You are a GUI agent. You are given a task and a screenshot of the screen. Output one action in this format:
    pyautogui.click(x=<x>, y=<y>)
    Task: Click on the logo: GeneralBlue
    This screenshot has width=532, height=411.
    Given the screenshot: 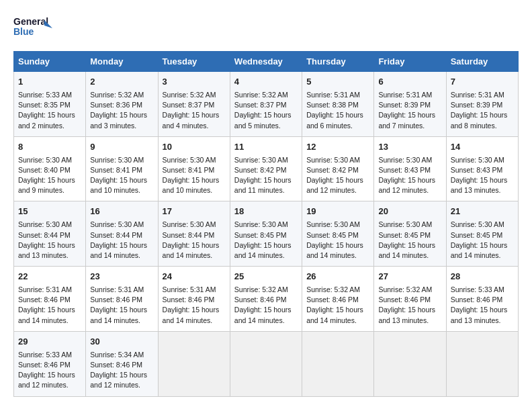 What is the action you would take?
    pyautogui.click(x=34, y=27)
    